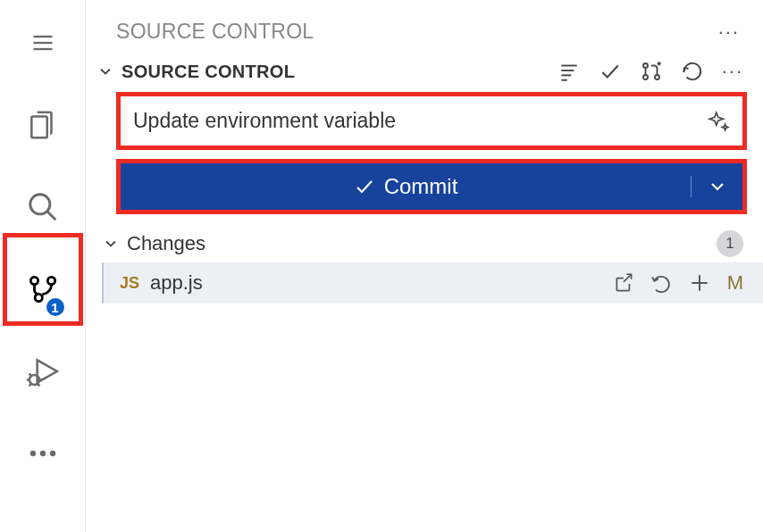 The image size is (763, 532). What do you see at coordinates (43, 266) in the screenshot?
I see `activity-bar: 1` at bounding box center [43, 266].